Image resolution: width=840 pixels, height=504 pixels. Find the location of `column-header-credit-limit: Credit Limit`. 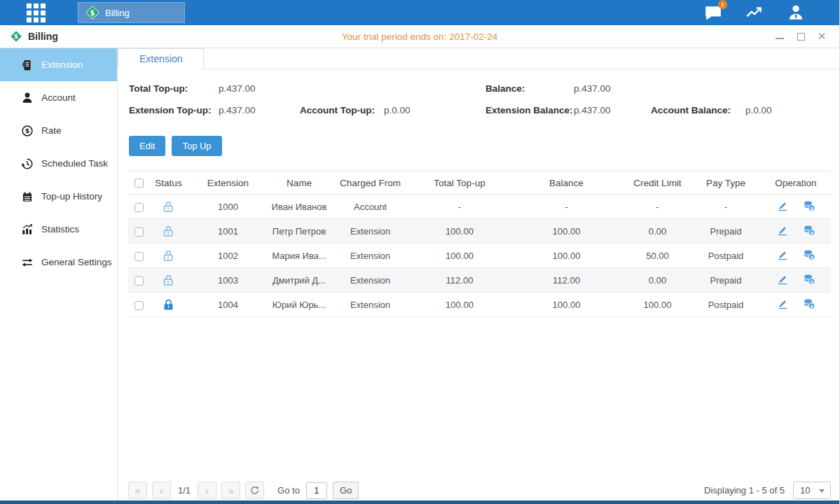

column-header-credit-limit: Credit Limit is located at coordinates (657, 183).